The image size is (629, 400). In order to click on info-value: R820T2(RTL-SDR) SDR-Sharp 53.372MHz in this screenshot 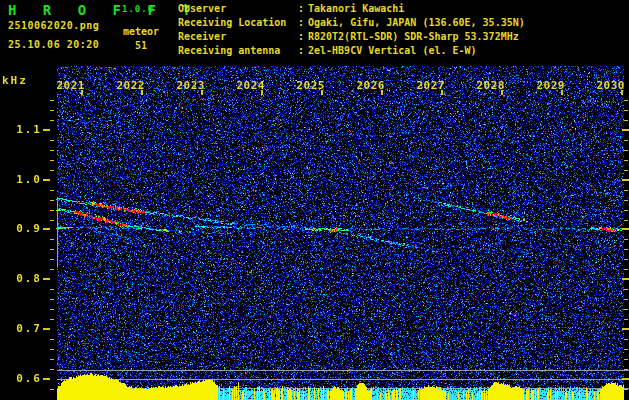, I will do `click(414, 36)`.